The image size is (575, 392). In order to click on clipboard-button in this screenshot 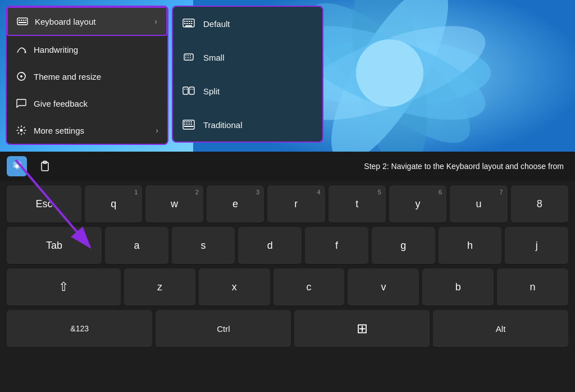, I will do `click(45, 166)`.